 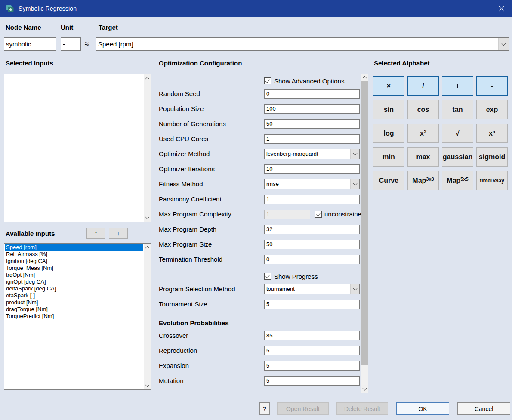 What do you see at coordinates (260, 304) in the screenshot?
I see `config-row-tournament-size: Tournament Size5` at bounding box center [260, 304].